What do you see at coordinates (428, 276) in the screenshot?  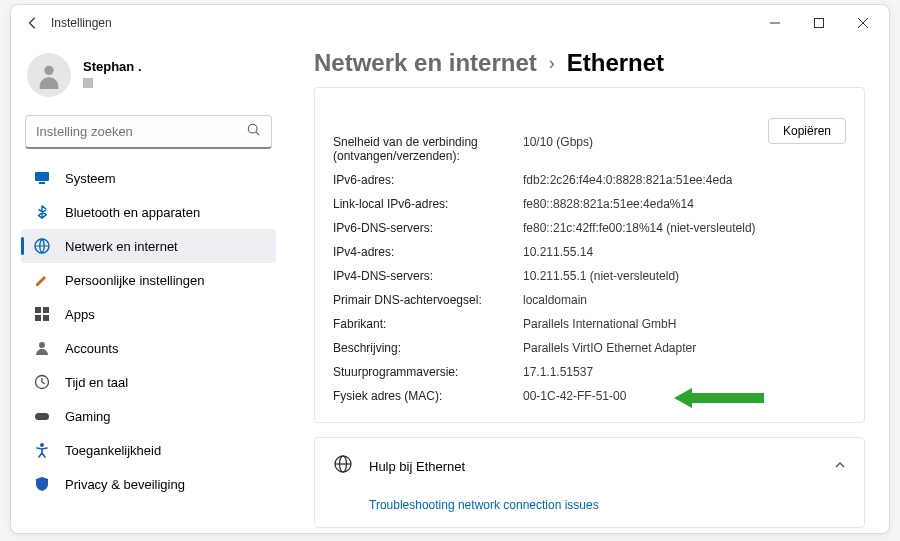 I see `property-label: IPv4-DNS-servers:` at bounding box center [428, 276].